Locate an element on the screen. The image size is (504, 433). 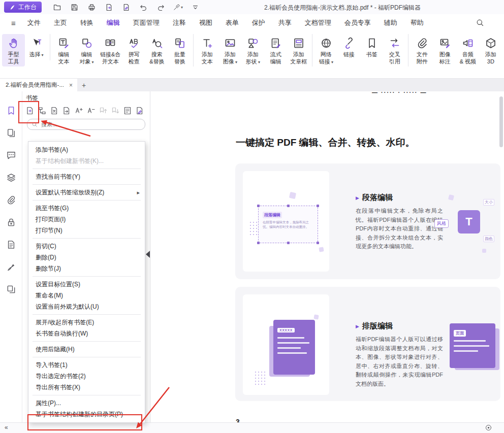
bookmark-button: 书签 is located at coordinates (372, 47).